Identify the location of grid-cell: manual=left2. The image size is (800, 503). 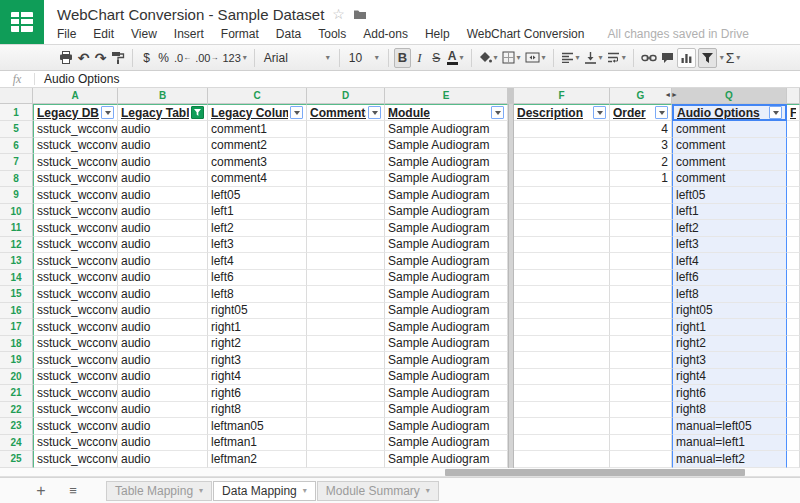
(730, 460).